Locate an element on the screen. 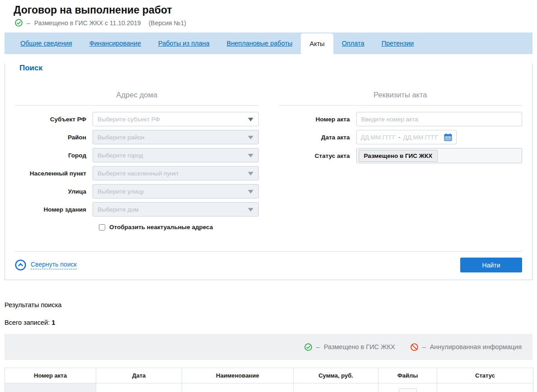  act-date-label: Дата акта is located at coordinates (318, 137).